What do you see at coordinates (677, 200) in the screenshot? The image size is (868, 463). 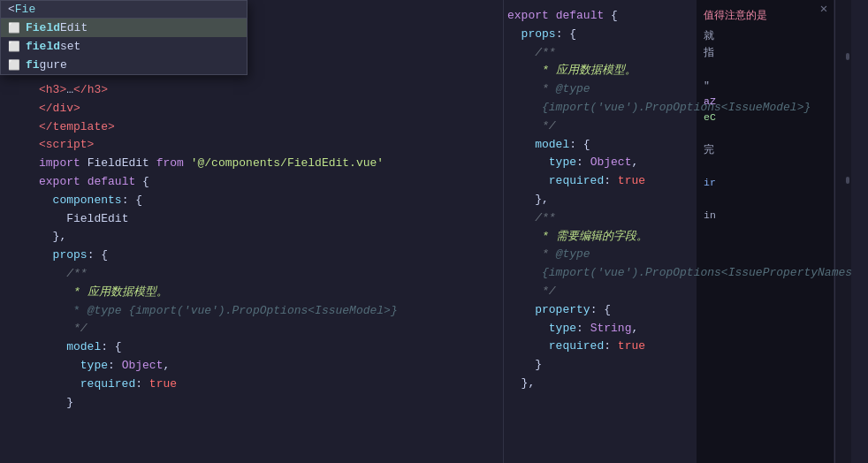 I see `code-line-r11: },` at bounding box center [677, 200].